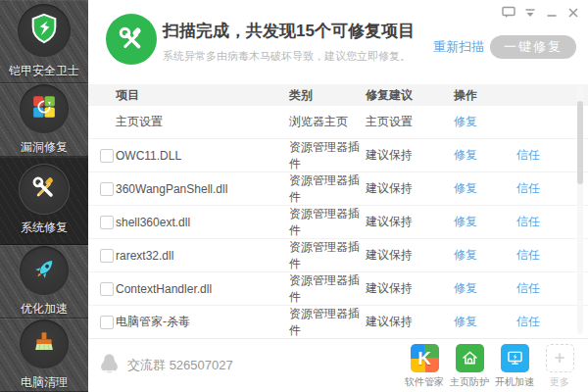 The image size is (588, 392). I want to click on table-header: 项目 类别 修复建议 操作, so click(338, 95).